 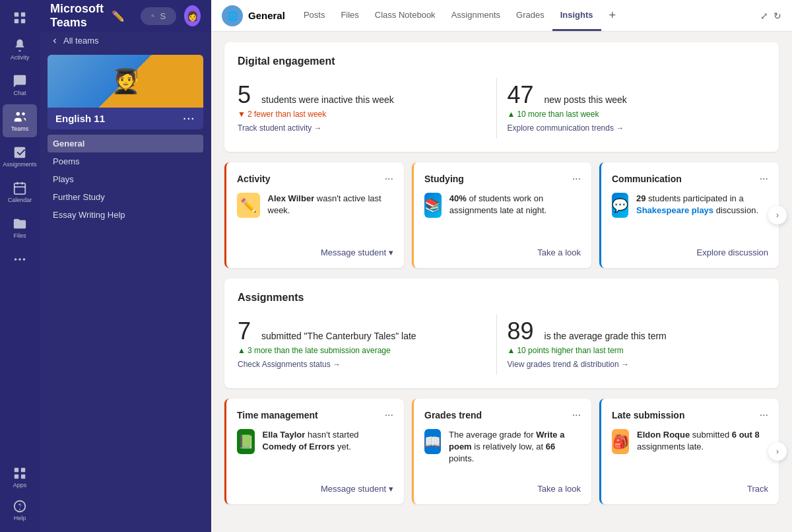 I want to click on tab-add-button: +, so click(x=612, y=16).